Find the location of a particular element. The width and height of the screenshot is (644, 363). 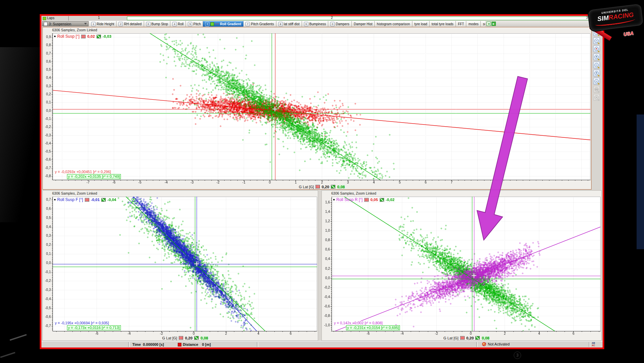

tab-roll-gradient: 6Roll Gradient is located at coordinates (223, 24).